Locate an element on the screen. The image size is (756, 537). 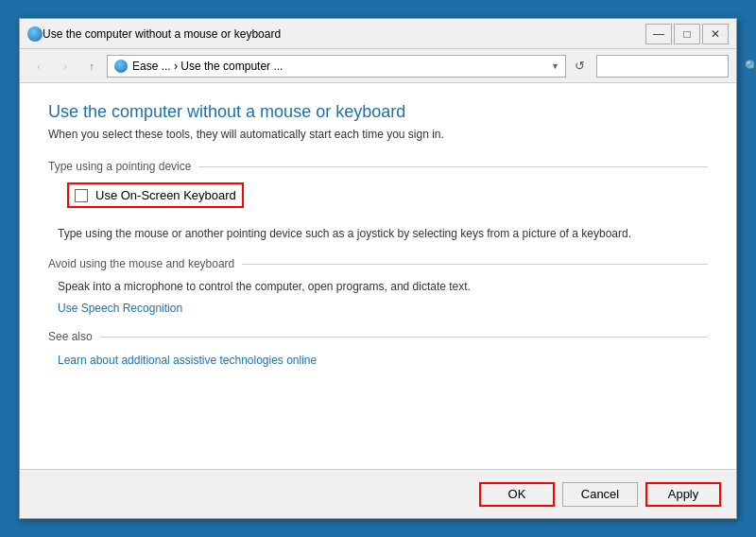
on-screen-keyboard-checkbox is located at coordinates (81, 196).